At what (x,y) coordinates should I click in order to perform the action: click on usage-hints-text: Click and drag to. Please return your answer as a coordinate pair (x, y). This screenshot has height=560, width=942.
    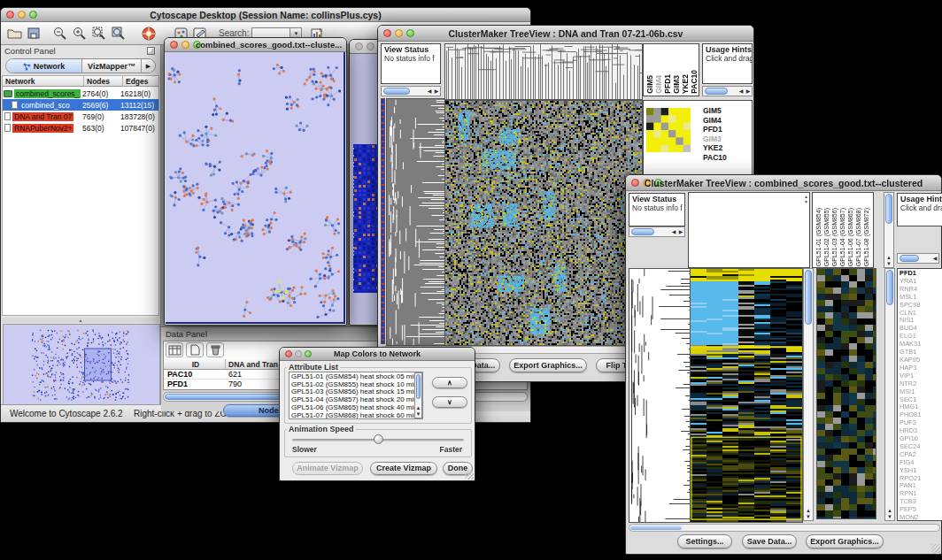
    Looking at the image, I should click on (920, 208).